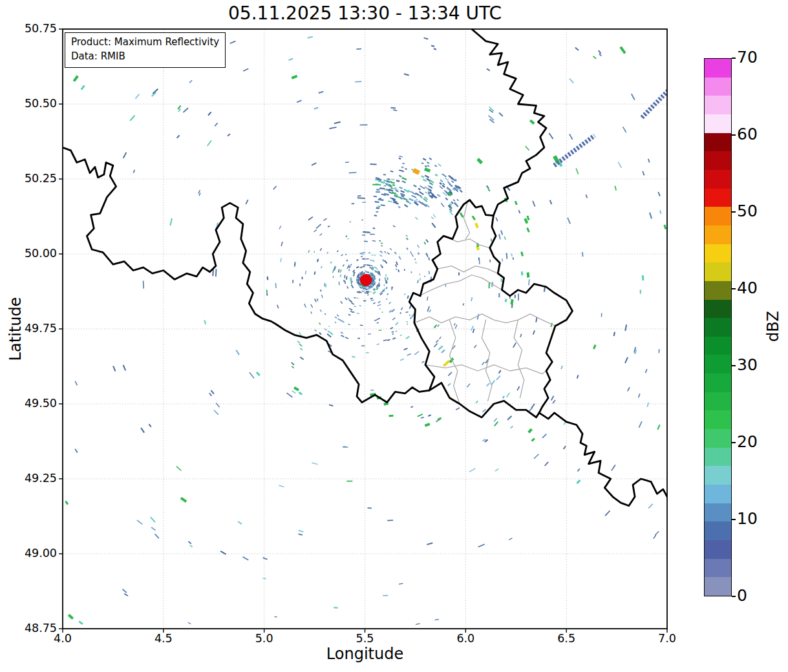  I want to click on colorbar-tick-label: 50, so click(756, 211).